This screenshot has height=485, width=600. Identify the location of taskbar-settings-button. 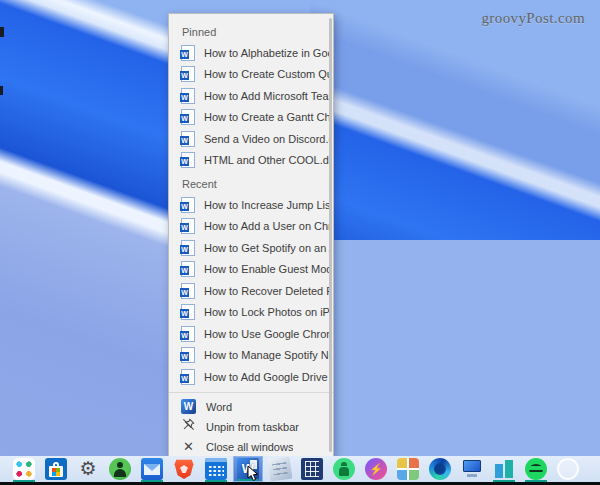
(88, 469).